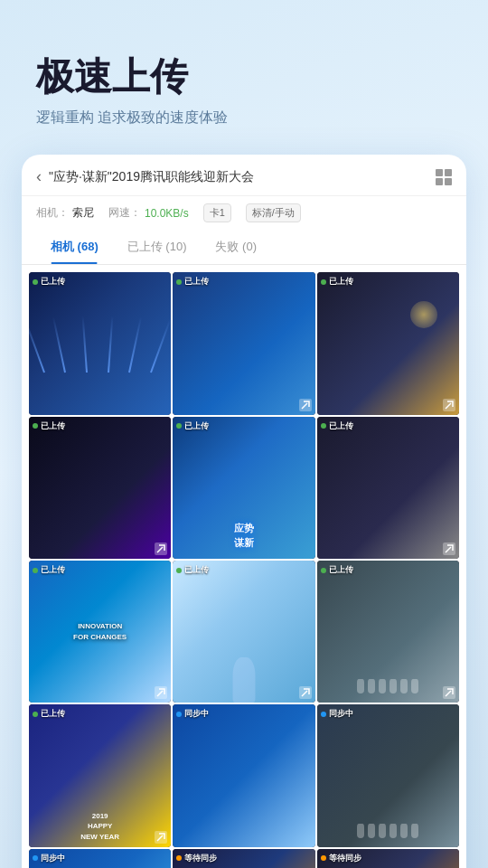  I want to click on quality-tag: 标清/手动, so click(273, 213).